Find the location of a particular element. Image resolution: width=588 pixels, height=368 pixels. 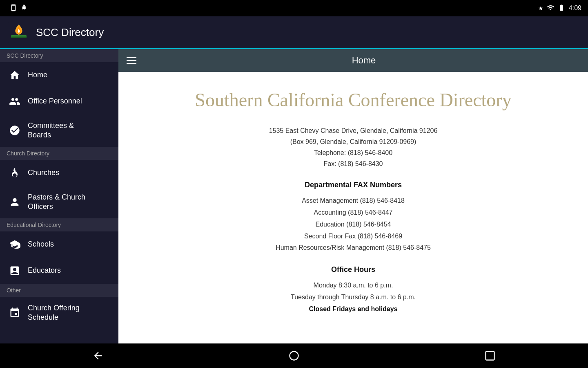

sidebar-committees-label: Committees &Boards is located at coordinates (51, 131).